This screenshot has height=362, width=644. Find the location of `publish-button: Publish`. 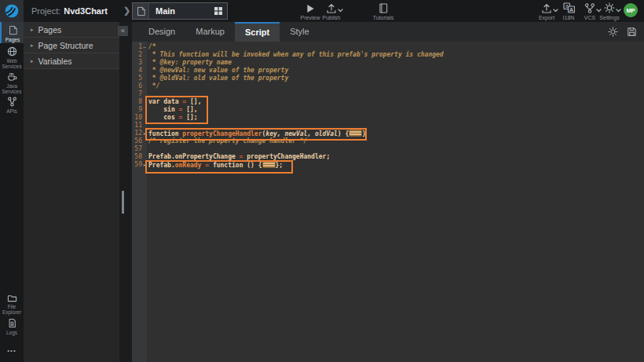

publish-button: Publish is located at coordinates (331, 12).